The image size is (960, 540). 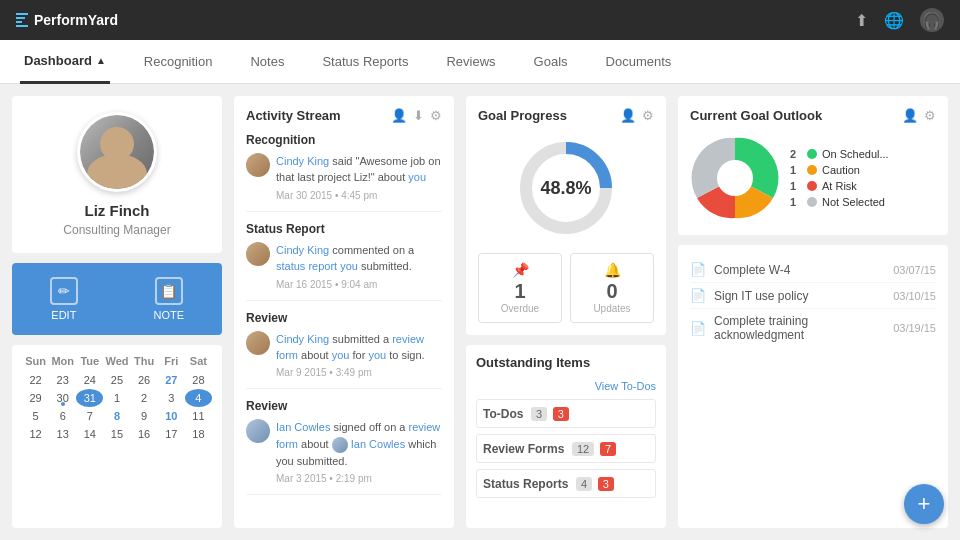 I want to click on cal-day: 24, so click(x=90, y=380).